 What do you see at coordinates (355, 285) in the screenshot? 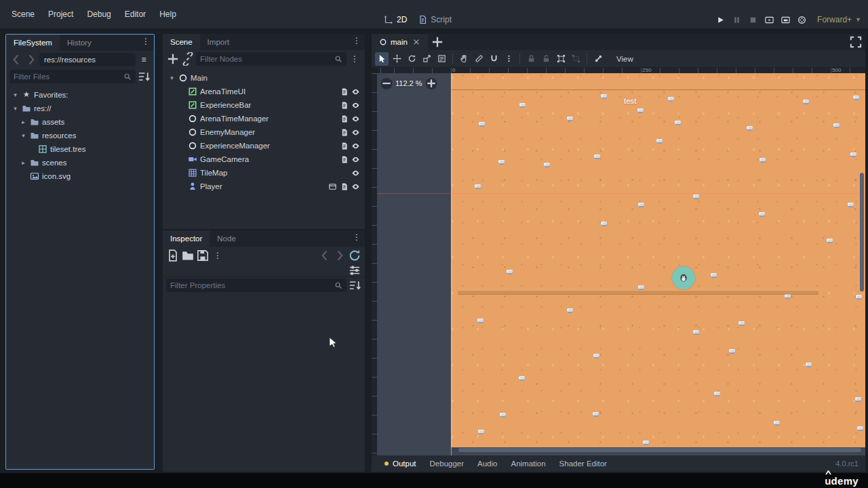
I see `property-sort-icon` at bounding box center [355, 285].